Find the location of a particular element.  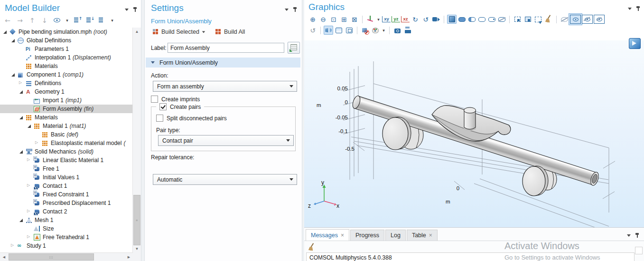

tree-item: Linear Elastic Material 1 is located at coordinates (66, 160).